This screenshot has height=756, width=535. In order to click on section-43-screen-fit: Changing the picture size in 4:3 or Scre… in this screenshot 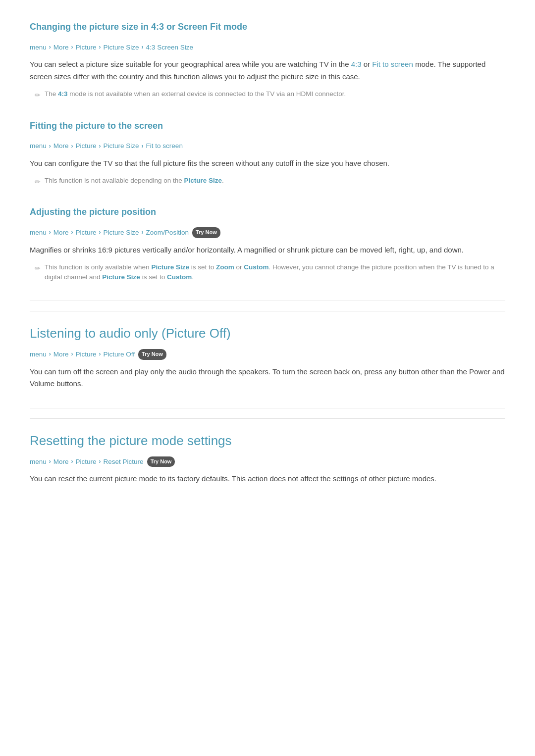, I will do `click(268, 60)`.